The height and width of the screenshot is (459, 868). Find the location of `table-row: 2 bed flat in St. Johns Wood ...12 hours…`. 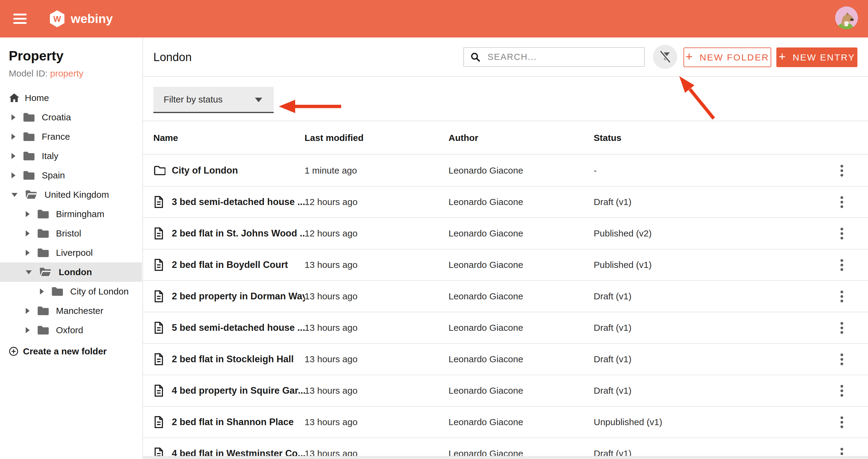

table-row: 2 bed flat in St. Johns Wood ...12 hours… is located at coordinates (505, 234).